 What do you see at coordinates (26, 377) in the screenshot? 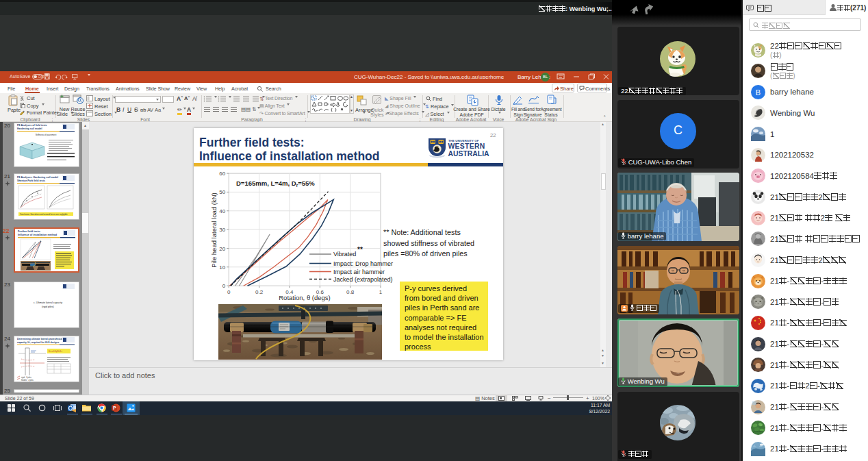
I see `svg-text: rigid · 2 piles` at bounding box center [26, 377].